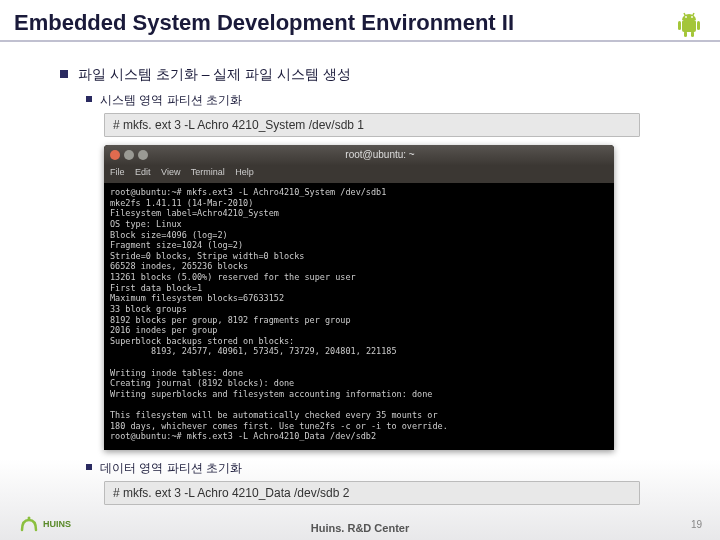 The height and width of the screenshot is (540, 720). Describe the element at coordinates (208, 172) in the screenshot. I see `menu-terminal: Terminal` at that location.